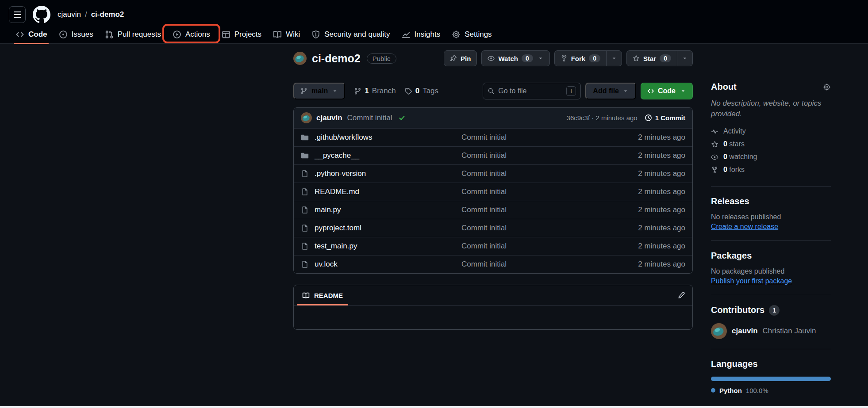  What do you see at coordinates (472, 34) in the screenshot?
I see `tab-settings: Settings` at bounding box center [472, 34].